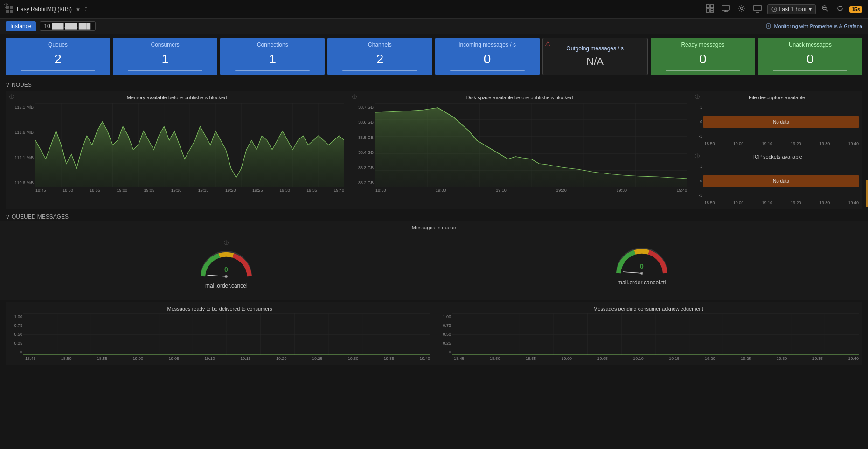 Image resolution: width=868 pixels, height=449 pixels. What do you see at coordinates (21, 85) in the screenshot?
I see `nodes-label: NODES` at bounding box center [21, 85].